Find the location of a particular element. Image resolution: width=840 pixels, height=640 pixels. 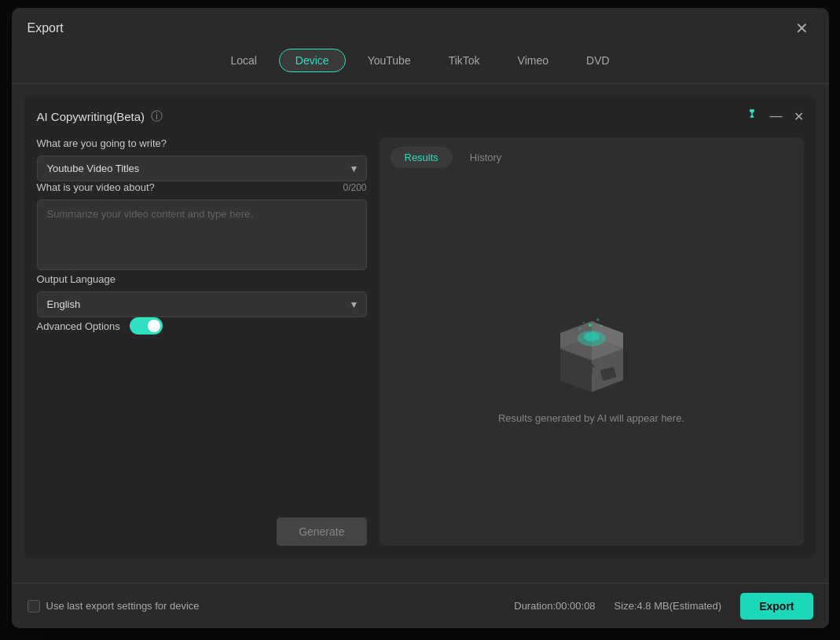

result-tab-bar: Results History is located at coordinates (592, 152).